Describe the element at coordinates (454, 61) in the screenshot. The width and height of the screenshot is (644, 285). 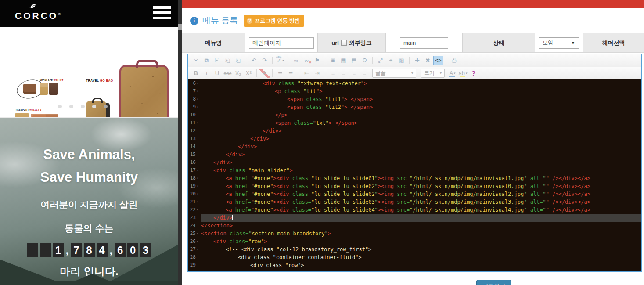
I see `print-icon: ⎙` at that location.